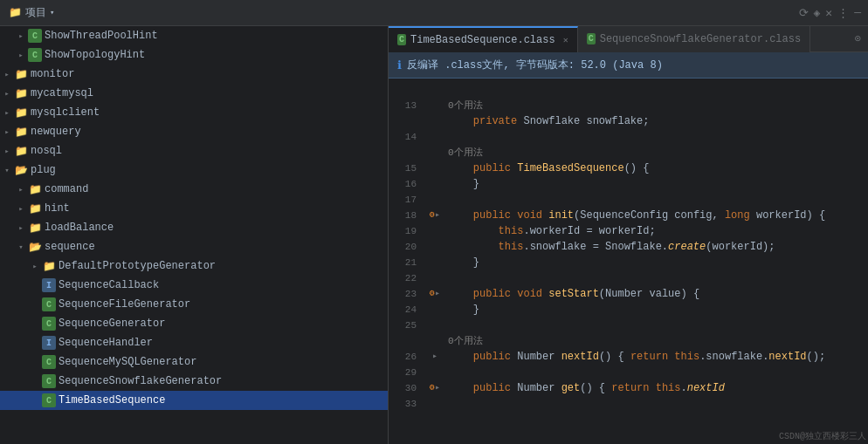 This screenshot has width=868, height=444. What do you see at coordinates (833, 13) in the screenshot?
I see `top-bar-actions: ⟳ ◈ ✕ ⋮ —` at bounding box center [833, 13].